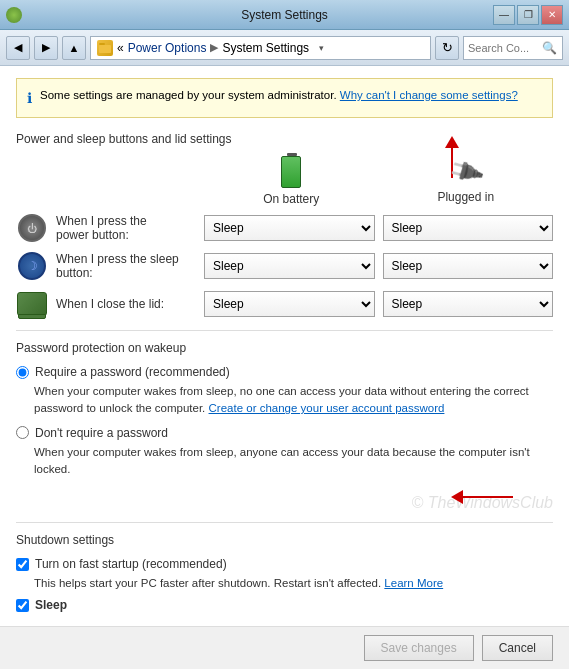 The width and height of the screenshot is (569, 669). I want to click on title-bar-left, so click(14, 15).